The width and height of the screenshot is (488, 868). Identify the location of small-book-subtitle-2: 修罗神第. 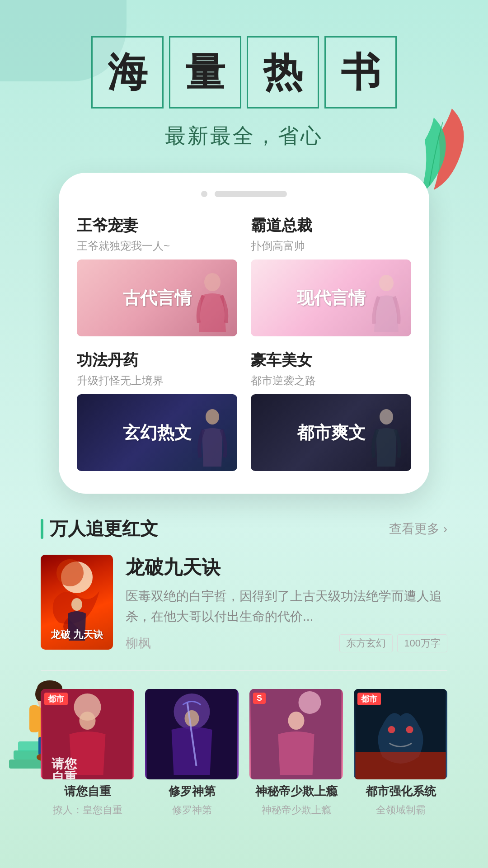
(192, 810).